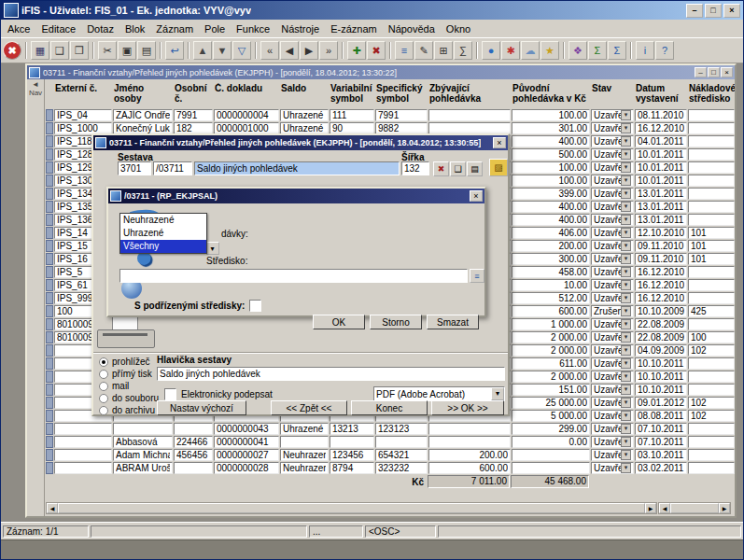 The image size is (744, 560). I want to click on chevron-down-icon: ▾, so click(498, 394).